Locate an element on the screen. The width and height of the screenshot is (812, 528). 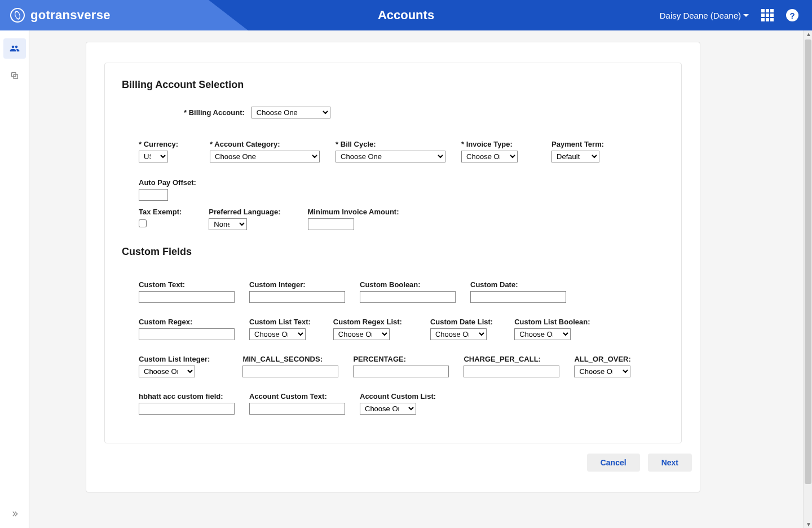
percentage-label: PERCENTAGE: is located at coordinates (401, 359).